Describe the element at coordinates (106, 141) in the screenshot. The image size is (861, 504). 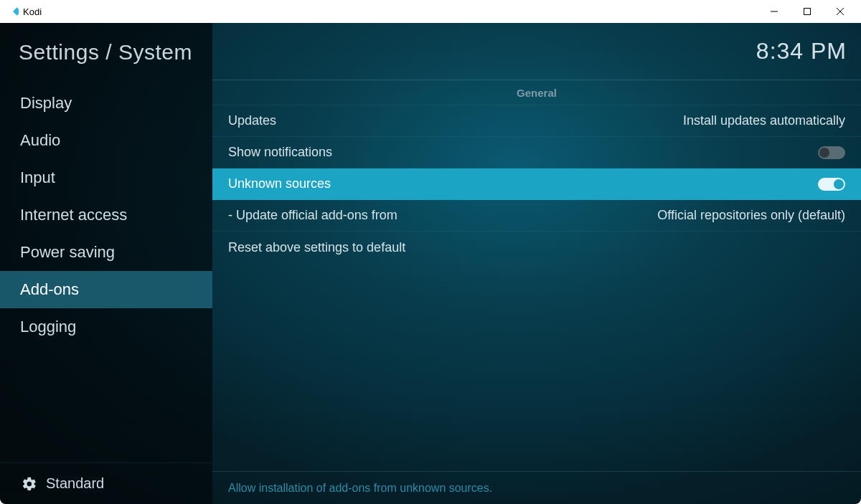
I see `sidebar-item-audio: Audio` at that location.